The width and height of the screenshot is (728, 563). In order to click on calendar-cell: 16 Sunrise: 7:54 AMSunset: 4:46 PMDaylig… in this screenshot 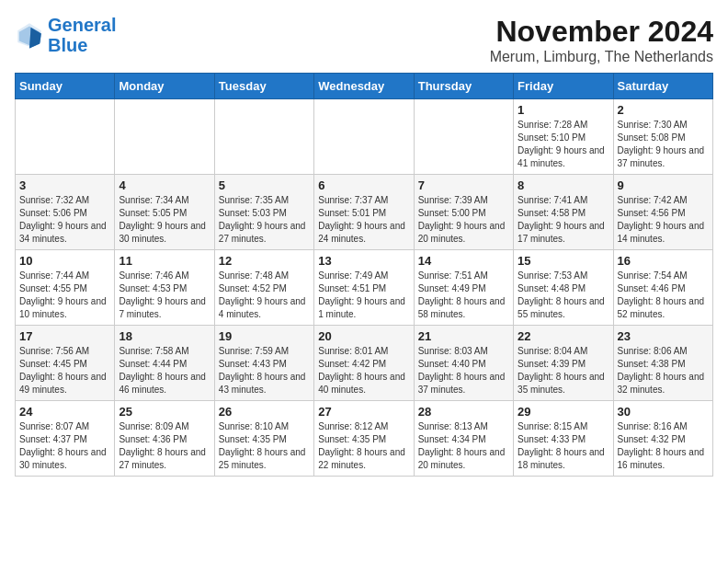, I will do `click(663, 288)`.